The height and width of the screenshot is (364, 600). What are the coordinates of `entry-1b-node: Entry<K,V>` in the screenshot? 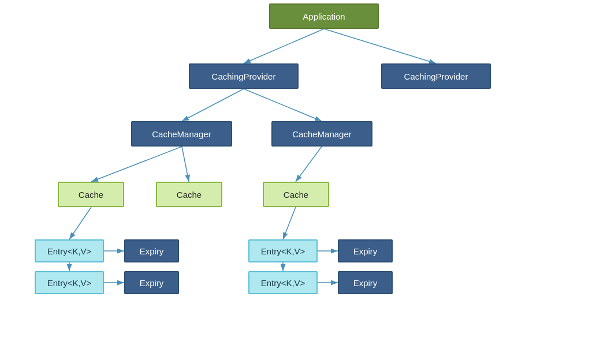 It's located at (69, 283).